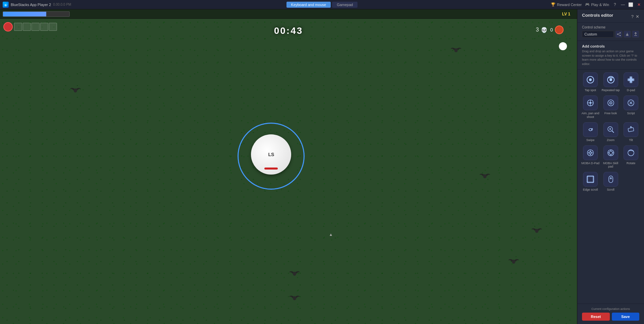 Image resolution: width=644 pixels, height=324 pixels. Describe the element at coordinates (611, 132) in the screenshot. I see `control-zoom: Zoom` at that location.